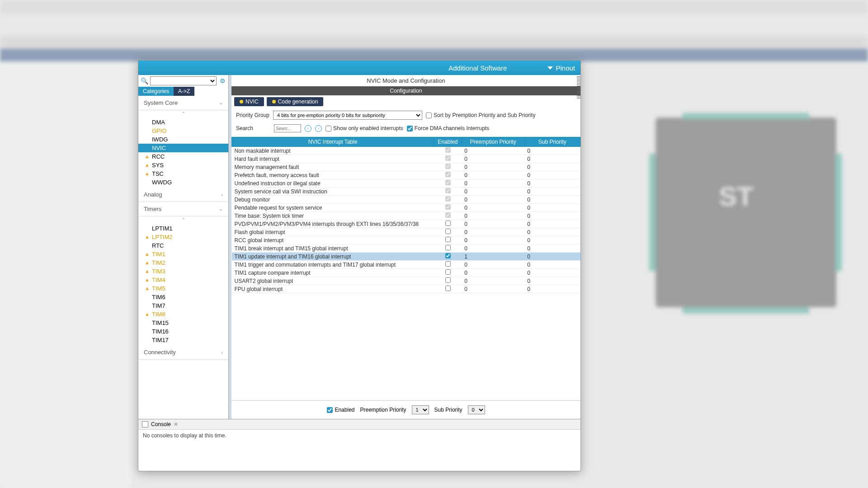 The image size is (868, 488). Describe the element at coordinates (333, 281) in the screenshot. I see `interrupt-name: USART2 global interrupt` at that location.